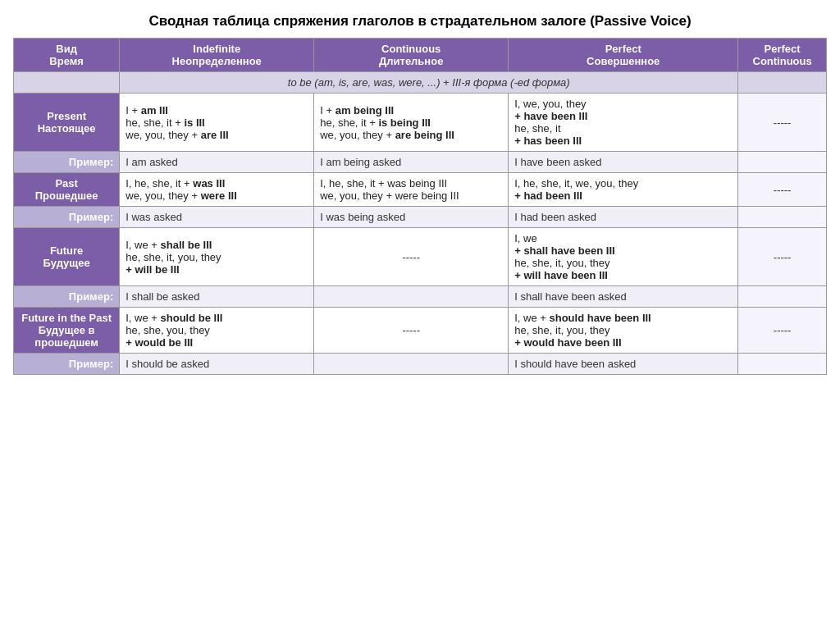  I want to click on present-example-row: Пример: I am asked I am being asked I ha…, so click(420, 162).